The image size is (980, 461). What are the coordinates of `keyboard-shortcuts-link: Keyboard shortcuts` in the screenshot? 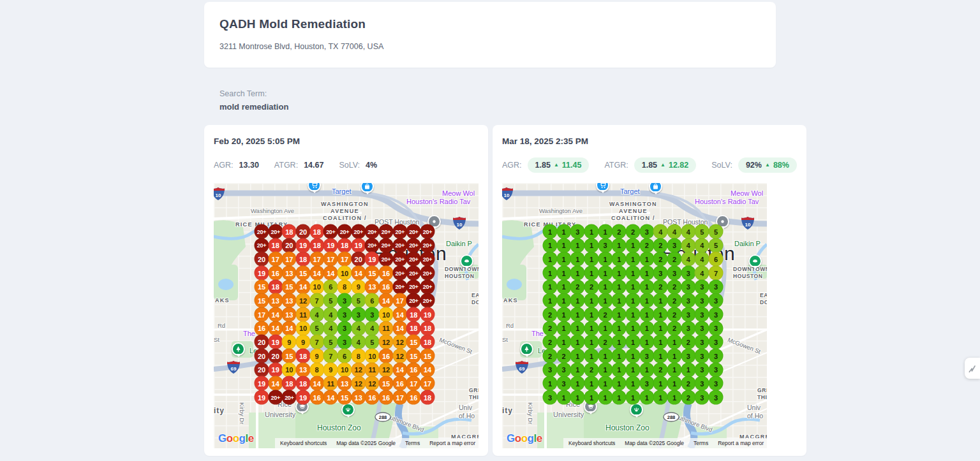 It's located at (592, 443).